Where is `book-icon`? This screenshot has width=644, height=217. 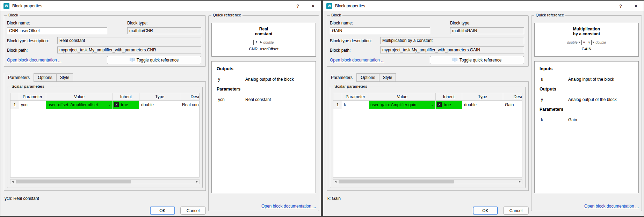 book-icon is located at coordinates (455, 60).